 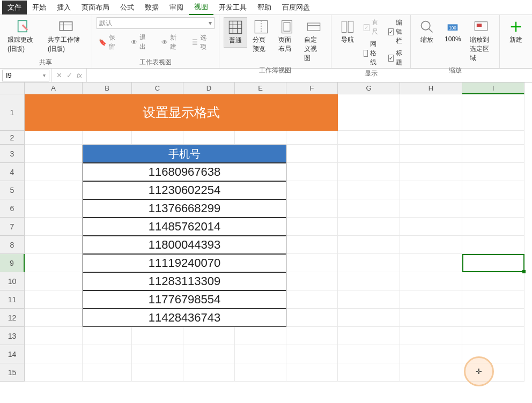 What do you see at coordinates (233, 8) in the screenshot?
I see `menu-开发工具: 开发工具` at bounding box center [233, 8].